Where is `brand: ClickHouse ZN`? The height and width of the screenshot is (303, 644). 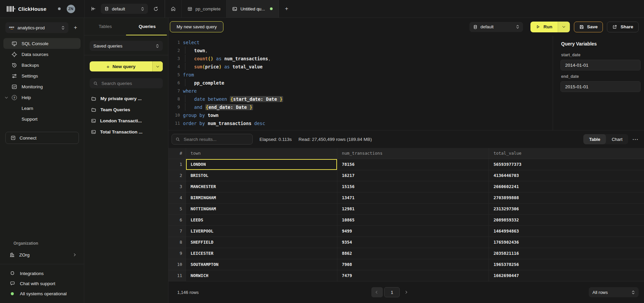
brand: ClickHouse ZN is located at coordinates (42, 9).